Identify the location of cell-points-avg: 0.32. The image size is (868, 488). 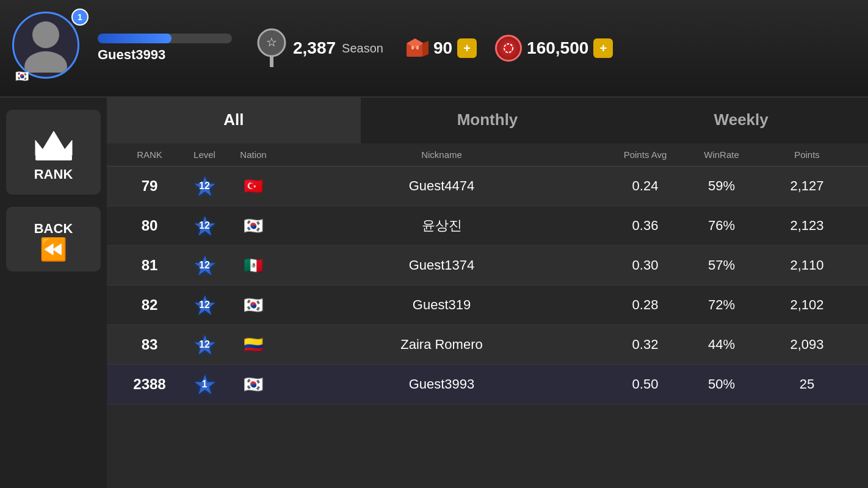
(645, 345).